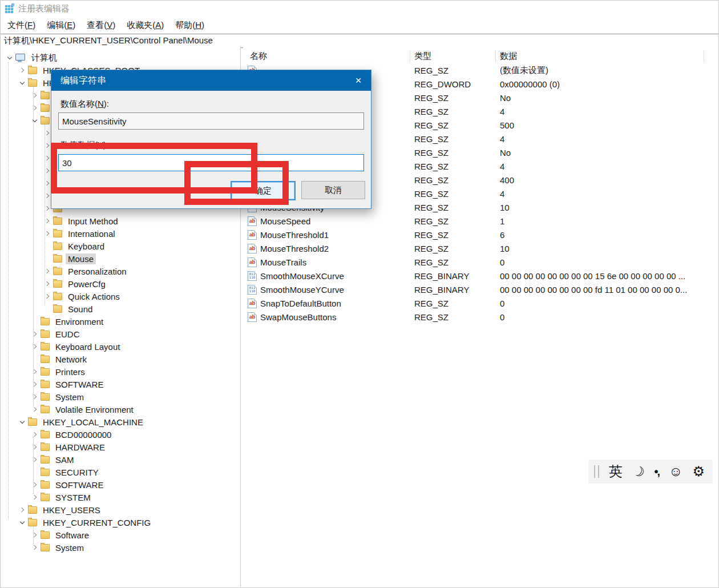  I want to click on tree-item-label: BCD00000000, so click(83, 435).